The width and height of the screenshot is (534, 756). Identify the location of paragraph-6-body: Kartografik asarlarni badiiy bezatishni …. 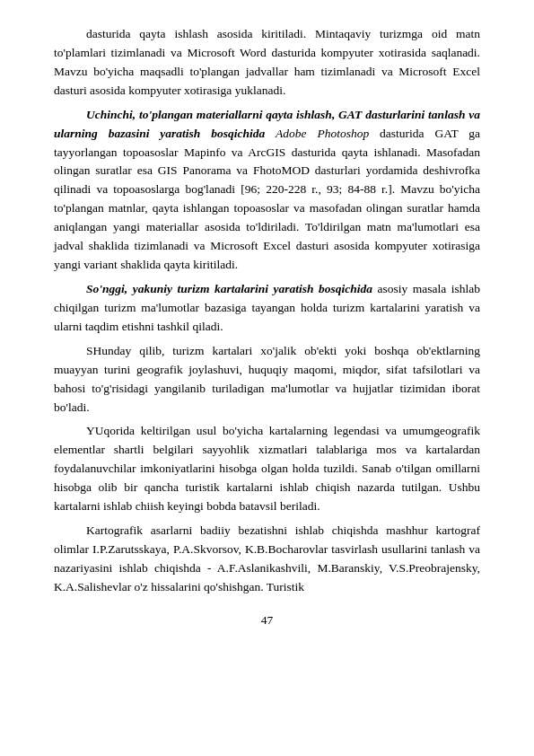
(267, 558).